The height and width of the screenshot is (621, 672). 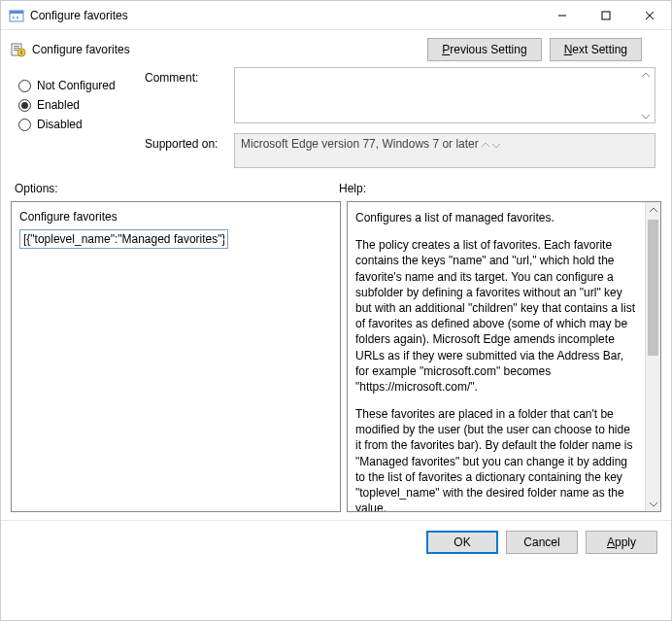 I want to click on policy-title: Configure favorites, so click(x=229, y=50).